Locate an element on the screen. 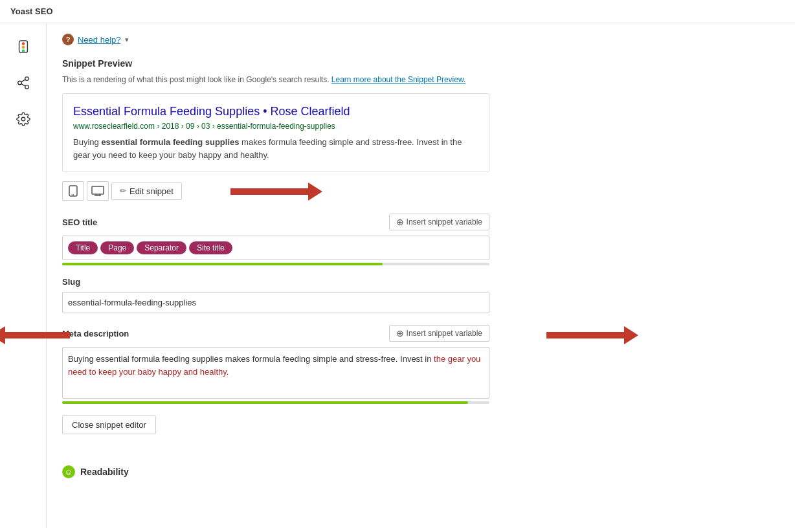 The width and height of the screenshot is (795, 532). edit-snippet-button: ✏ Edit snippet is located at coordinates (146, 192).